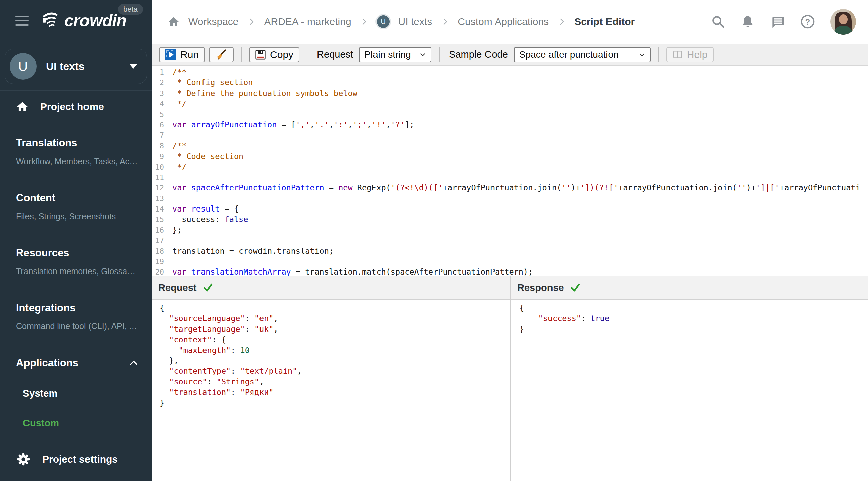 The width and height of the screenshot is (868, 481). I want to click on breadcrumb-project: ARDEA - marketing, so click(308, 22).